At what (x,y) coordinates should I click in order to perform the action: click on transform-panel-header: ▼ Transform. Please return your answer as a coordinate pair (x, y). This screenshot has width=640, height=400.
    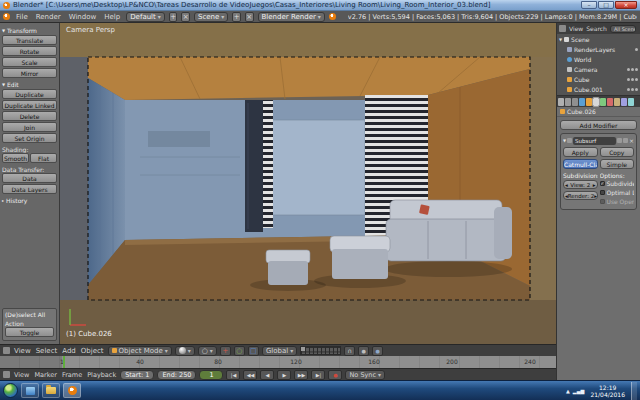
    Looking at the image, I should click on (30, 30).